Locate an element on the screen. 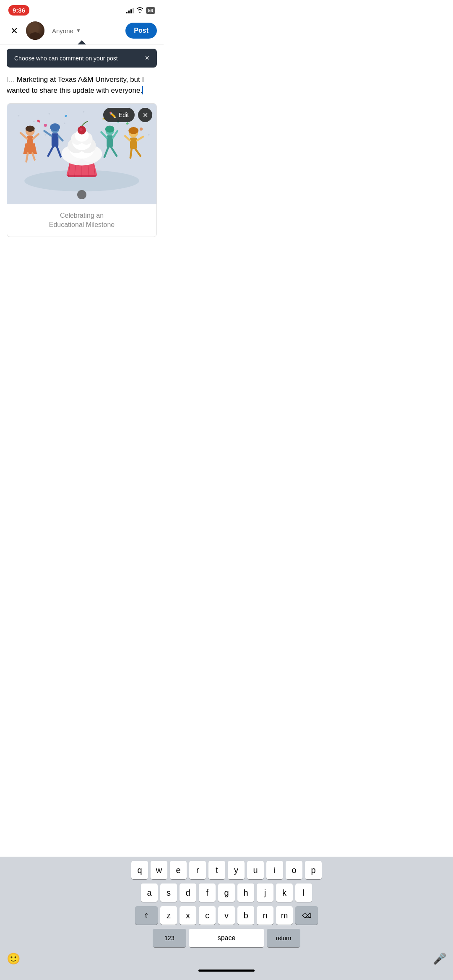 The height and width of the screenshot is (980, 453). status-bar: 9:36 56 is located at coordinates (82, 8).